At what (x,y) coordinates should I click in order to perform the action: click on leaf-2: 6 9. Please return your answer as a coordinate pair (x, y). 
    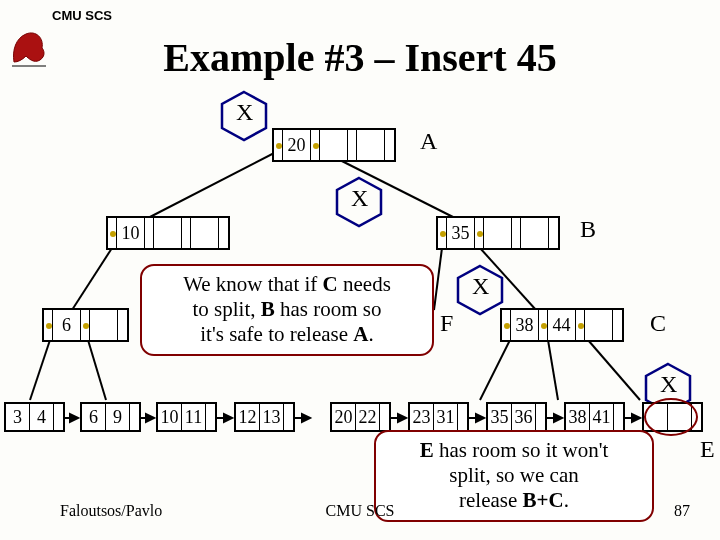
    Looking at the image, I should click on (110, 417).